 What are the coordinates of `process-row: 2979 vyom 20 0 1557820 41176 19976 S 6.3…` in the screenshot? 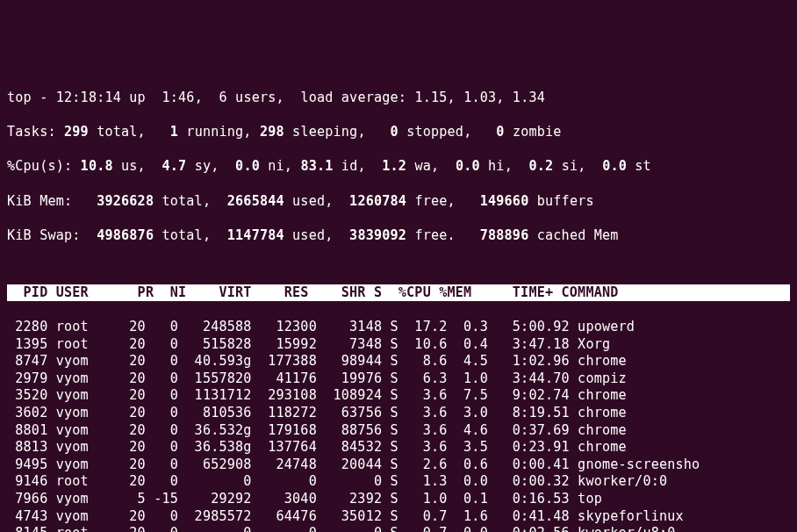 It's located at (398, 379).